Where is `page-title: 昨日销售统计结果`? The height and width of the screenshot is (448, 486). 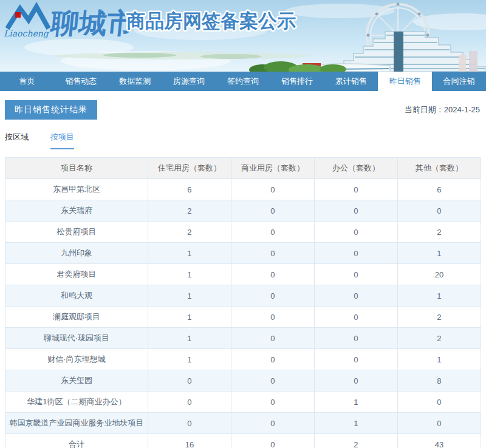
page-title: 昨日销售统计结果 is located at coordinates (51, 110).